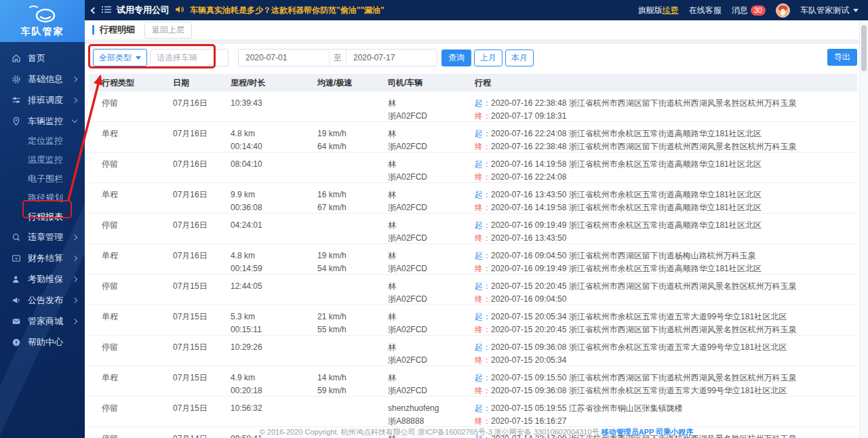  I want to click on prev-month-button: 上月, so click(488, 58).